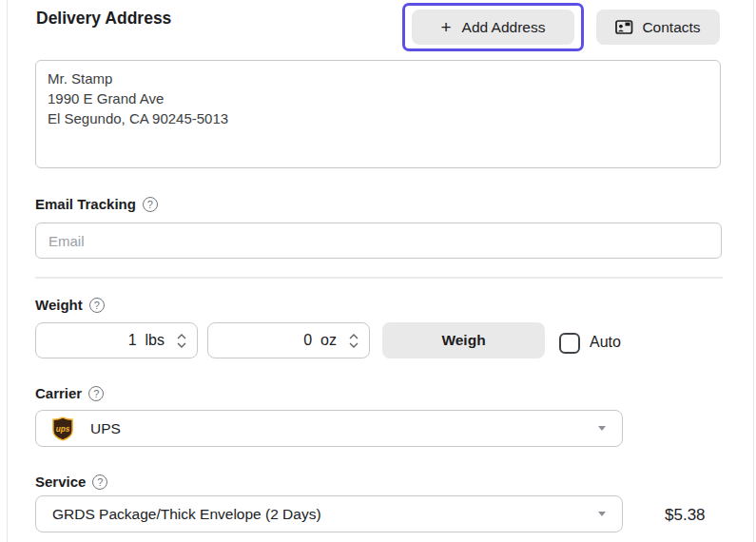 The height and width of the screenshot is (542, 756). I want to click on ups-logo-text: ups, so click(63, 430).